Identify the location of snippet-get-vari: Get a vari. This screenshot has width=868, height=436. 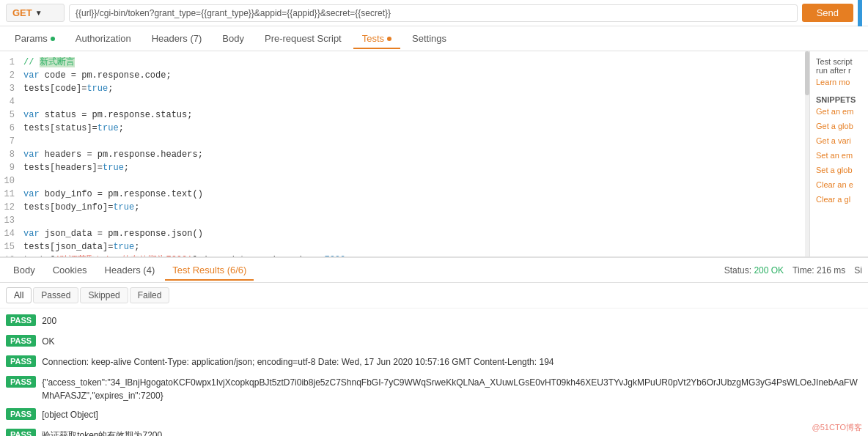
(839, 141).